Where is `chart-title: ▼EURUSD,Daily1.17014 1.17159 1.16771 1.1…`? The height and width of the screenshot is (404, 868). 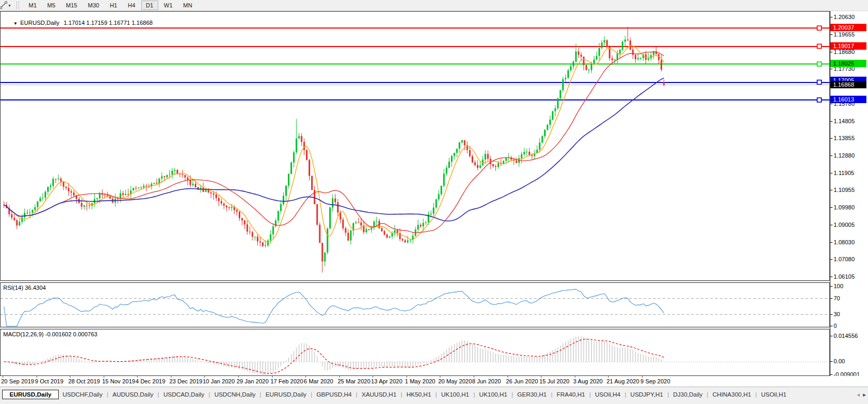
chart-title: ▼EURUSD,Daily1.17014 1.17159 1.16771 1.1… is located at coordinates (78, 23).